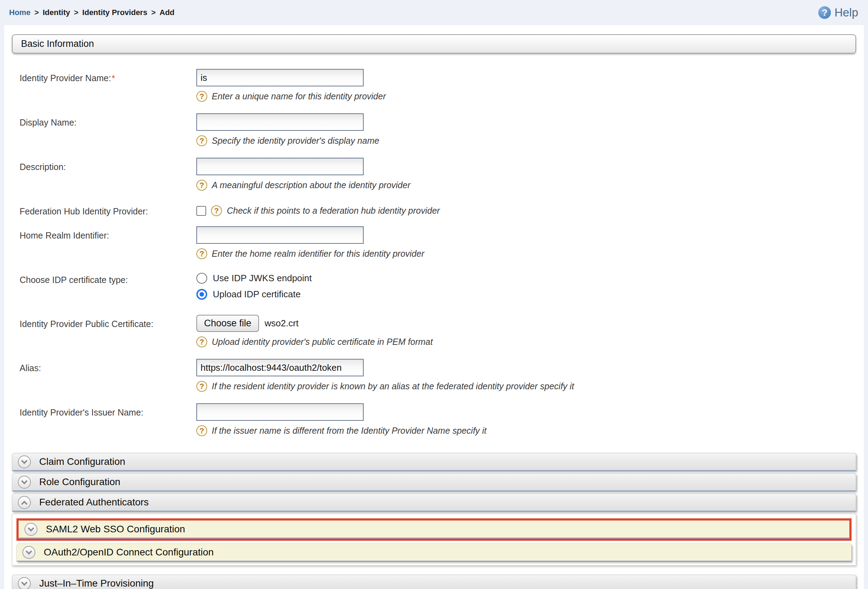  What do you see at coordinates (20, 13) in the screenshot?
I see `breadcrumb-home-link: Home` at bounding box center [20, 13].